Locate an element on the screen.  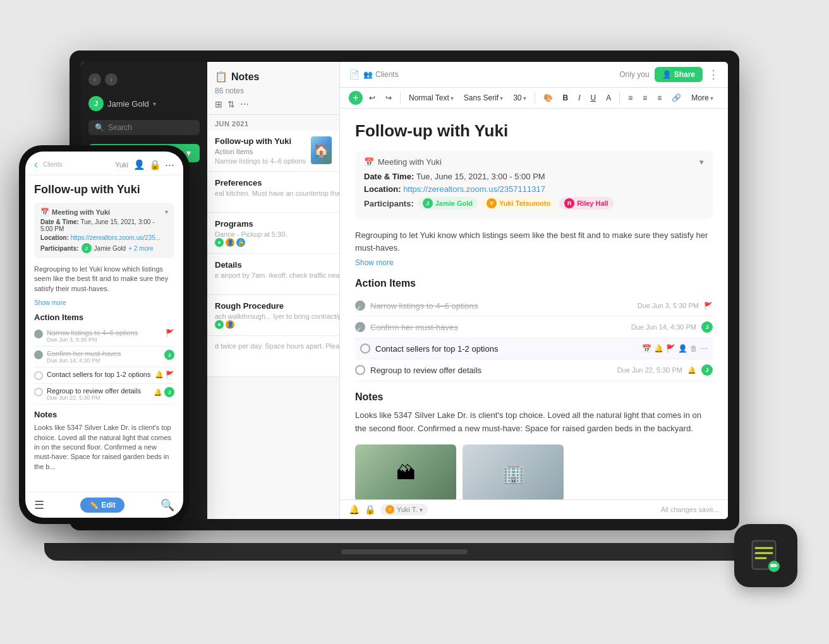
clients-icon: 👥 is located at coordinates (368, 75).